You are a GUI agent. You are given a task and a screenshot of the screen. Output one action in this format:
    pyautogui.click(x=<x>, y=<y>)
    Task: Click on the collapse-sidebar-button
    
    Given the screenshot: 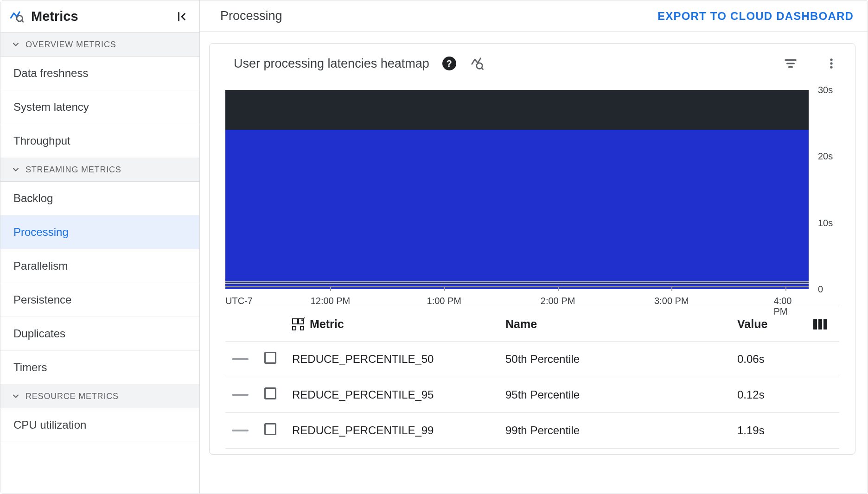 What is the action you would take?
    pyautogui.click(x=182, y=17)
    